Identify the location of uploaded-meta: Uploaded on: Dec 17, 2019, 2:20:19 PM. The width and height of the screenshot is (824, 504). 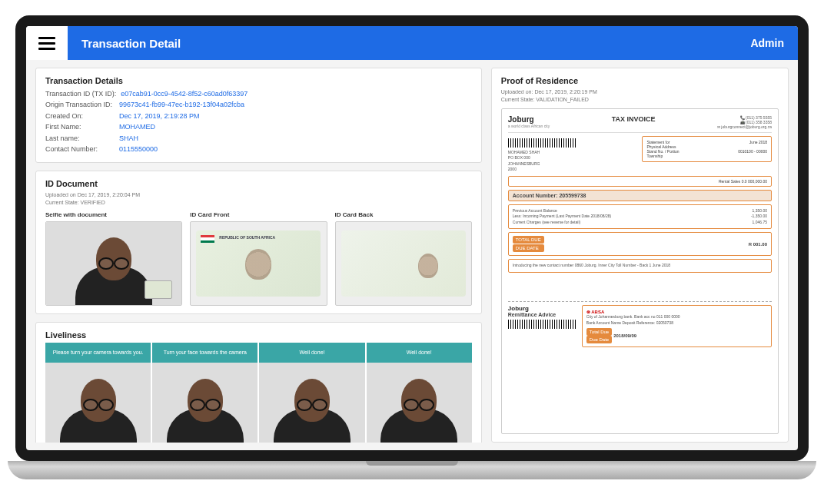
(640, 92).